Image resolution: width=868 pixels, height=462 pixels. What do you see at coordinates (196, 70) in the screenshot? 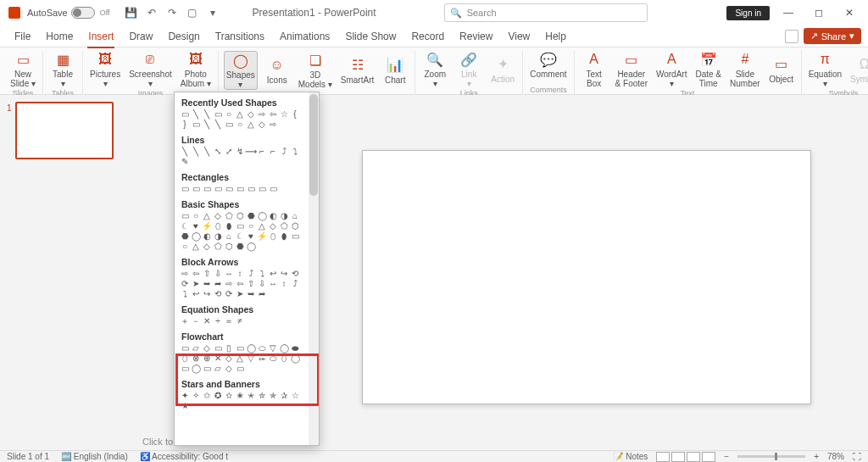
I see `photo-album-button: 🖼PhotoAlbum ▾` at bounding box center [196, 70].